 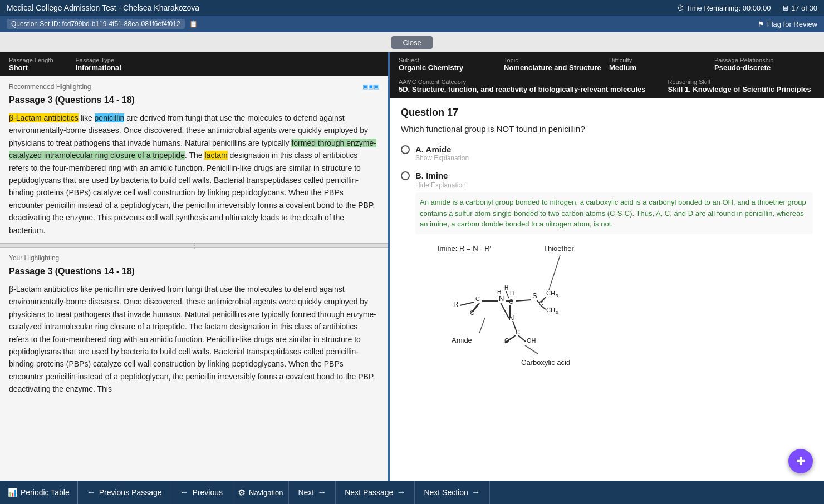 What do you see at coordinates (452, 492) in the screenshot?
I see `next-section-button: Next Section →` at bounding box center [452, 492].